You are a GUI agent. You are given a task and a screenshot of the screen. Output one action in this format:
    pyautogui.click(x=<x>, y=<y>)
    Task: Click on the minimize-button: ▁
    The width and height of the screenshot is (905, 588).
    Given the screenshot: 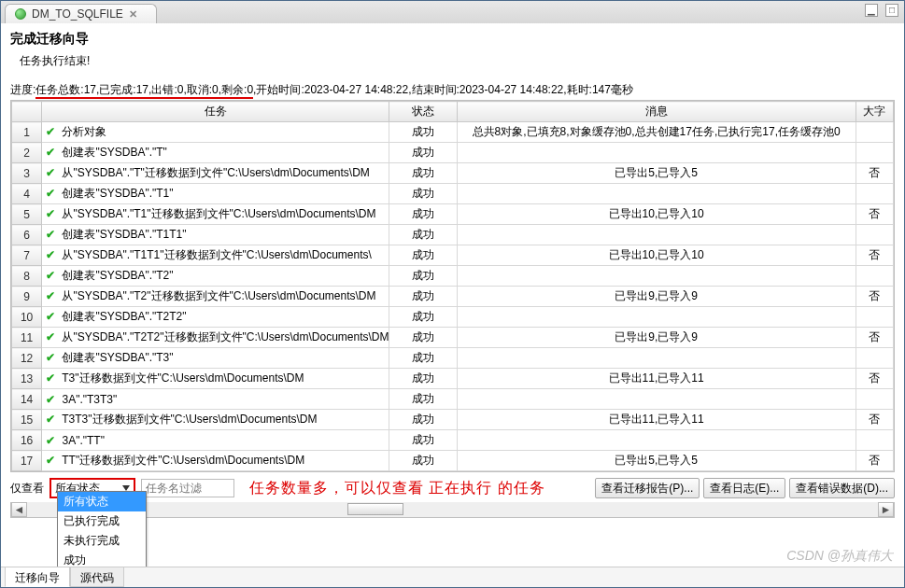 What is the action you would take?
    pyautogui.click(x=871, y=10)
    